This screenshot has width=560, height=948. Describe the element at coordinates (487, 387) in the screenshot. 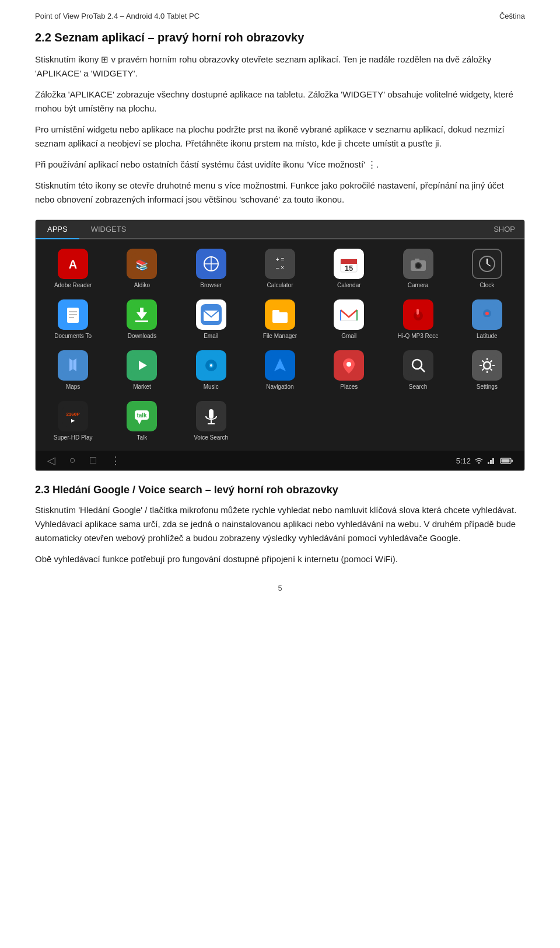

I see `label-settings: Settings` at that location.